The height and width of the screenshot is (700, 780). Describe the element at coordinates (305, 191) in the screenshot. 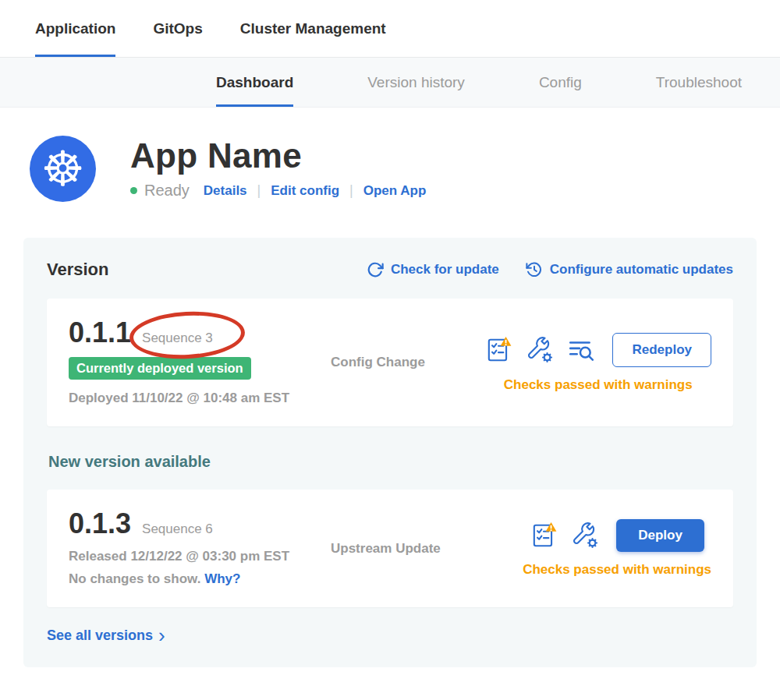

I see `link-edit-config: Edit config` at that location.